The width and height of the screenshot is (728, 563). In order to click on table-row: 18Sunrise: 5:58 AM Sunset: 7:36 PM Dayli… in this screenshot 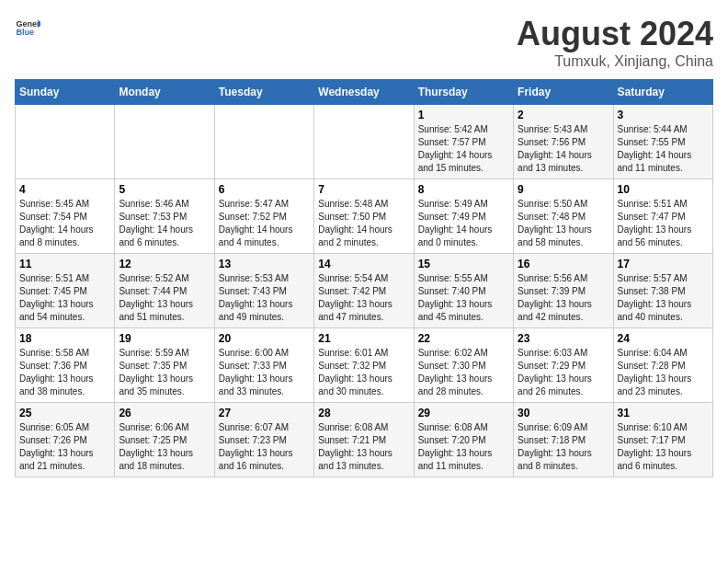, I will do `click(65, 366)`.